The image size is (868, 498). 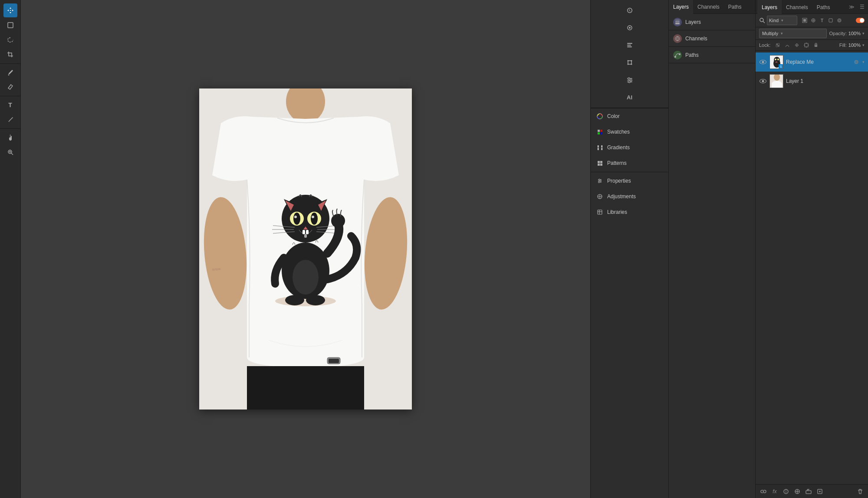 I want to click on search-icon, so click(x=762, y=20).